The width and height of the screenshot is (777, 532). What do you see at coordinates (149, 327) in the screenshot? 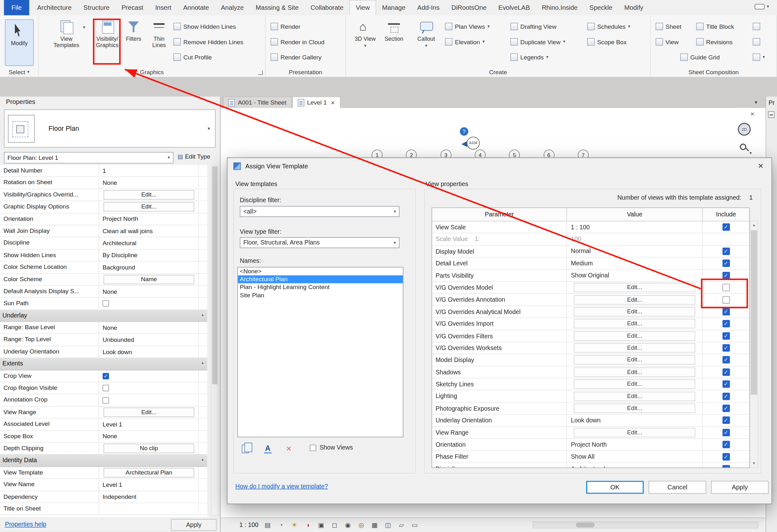
I see `property-value: None` at bounding box center [149, 327].